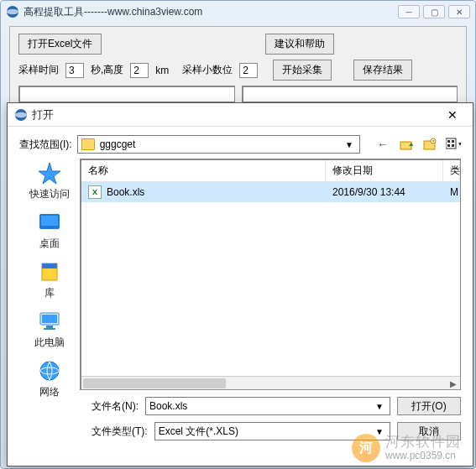 The image size is (476, 469). What do you see at coordinates (50, 274) in the screenshot?
I see `places-sidebar: 快速访问 桌面 库 此电脑 网络` at bounding box center [50, 274].